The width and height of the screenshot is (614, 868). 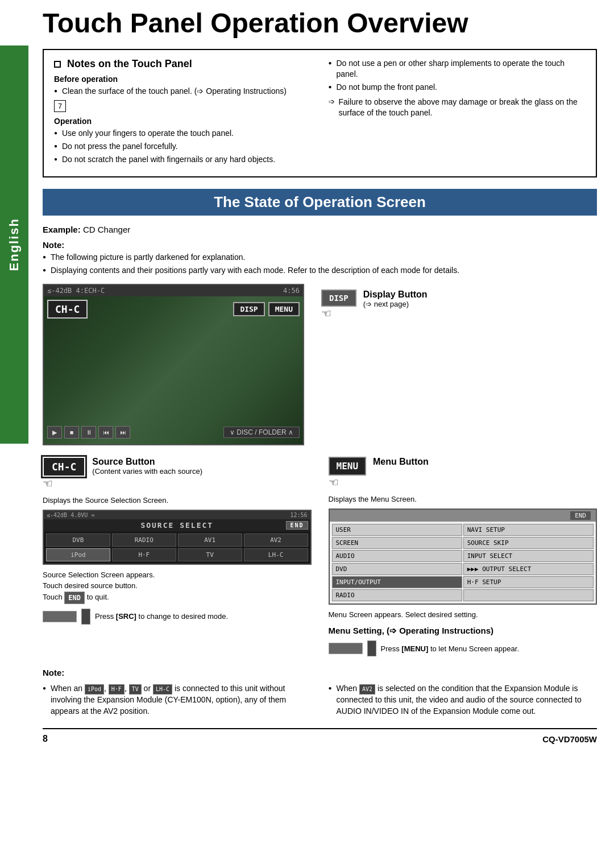 What do you see at coordinates (76, 291) in the screenshot?
I see `top-bar-left: ≤-42dB 4:ECH-C` at bounding box center [76, 291].